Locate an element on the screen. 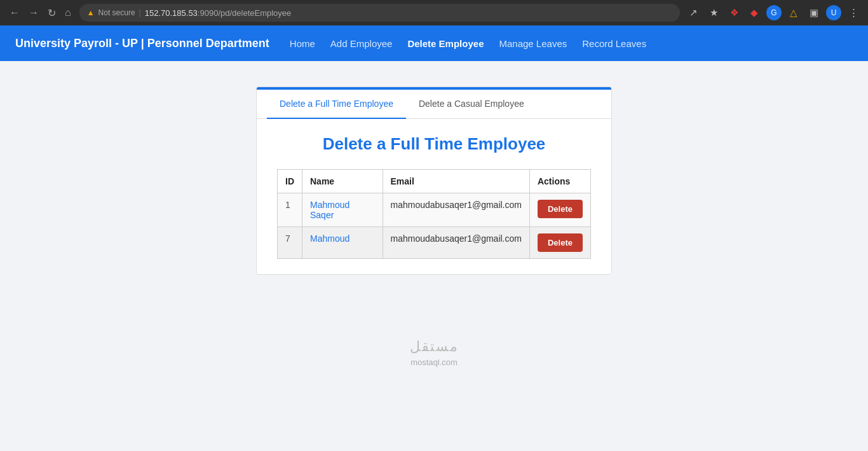 The image size is (868, 451). row1-delete-button: Delete is located at coordinates (560, 209).